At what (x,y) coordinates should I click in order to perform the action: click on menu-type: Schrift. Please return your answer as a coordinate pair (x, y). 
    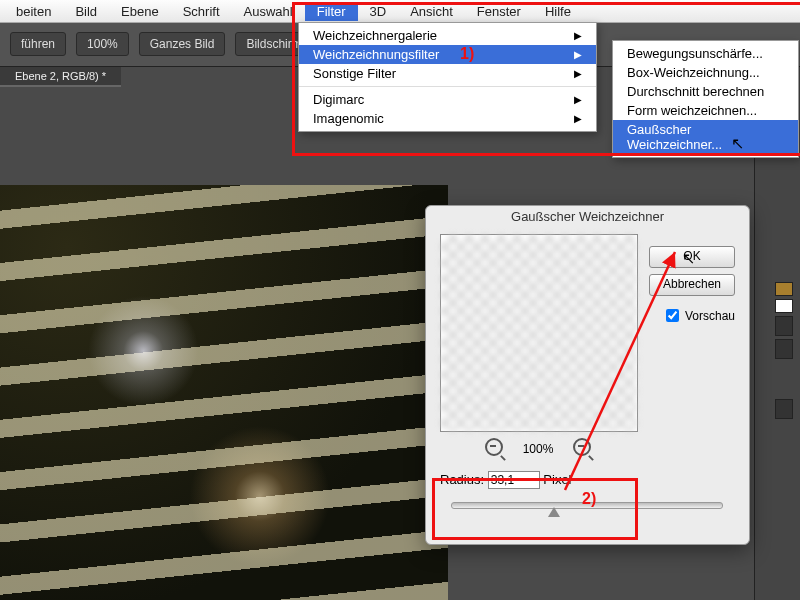
    Looking at the image, I should click on (202, 12).